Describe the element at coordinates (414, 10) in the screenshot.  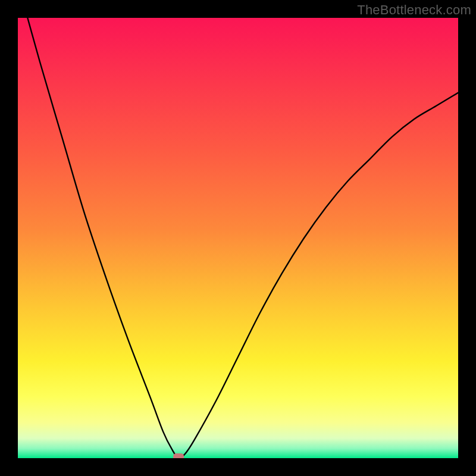
I see `watermark-text: TheBottleneck.com` at that location.